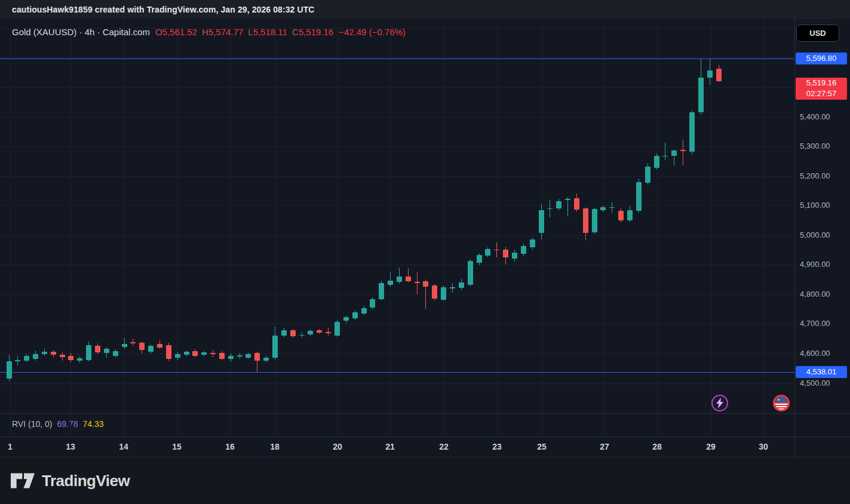  I want to click on high-price-badge: 5,596.80, so click(821, 59).